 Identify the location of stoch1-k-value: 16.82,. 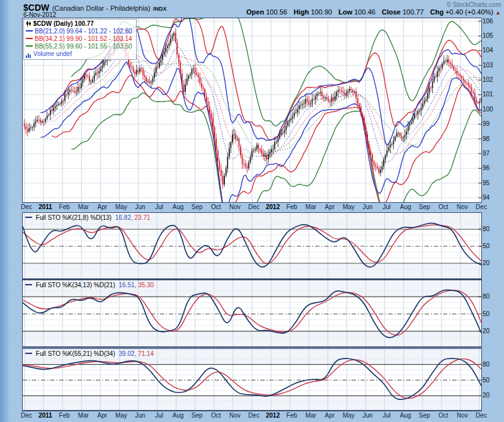
(124, 218).